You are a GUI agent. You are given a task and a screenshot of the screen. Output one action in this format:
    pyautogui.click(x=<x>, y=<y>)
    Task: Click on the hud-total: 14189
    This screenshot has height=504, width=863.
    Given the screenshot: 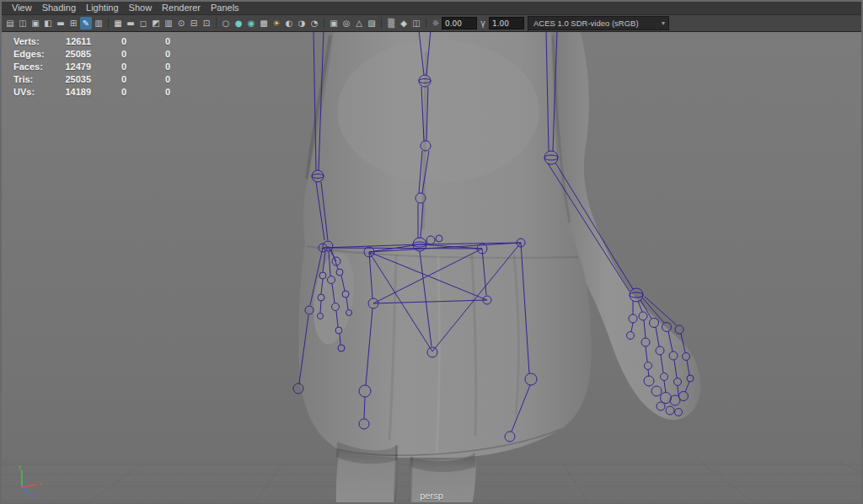 What is the action you would take?
    pyautogui.click(x=74, y=93)
    